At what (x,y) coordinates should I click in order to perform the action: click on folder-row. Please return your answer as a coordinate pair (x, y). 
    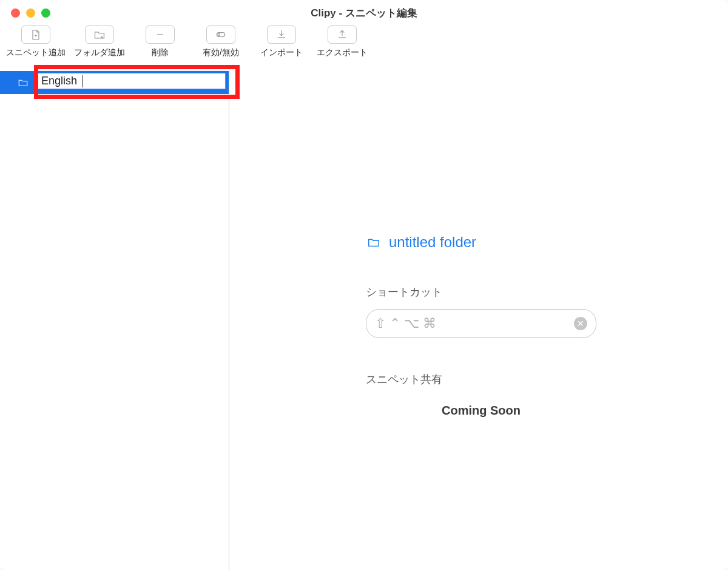
    Looking at the image, I should click on (114, 83).